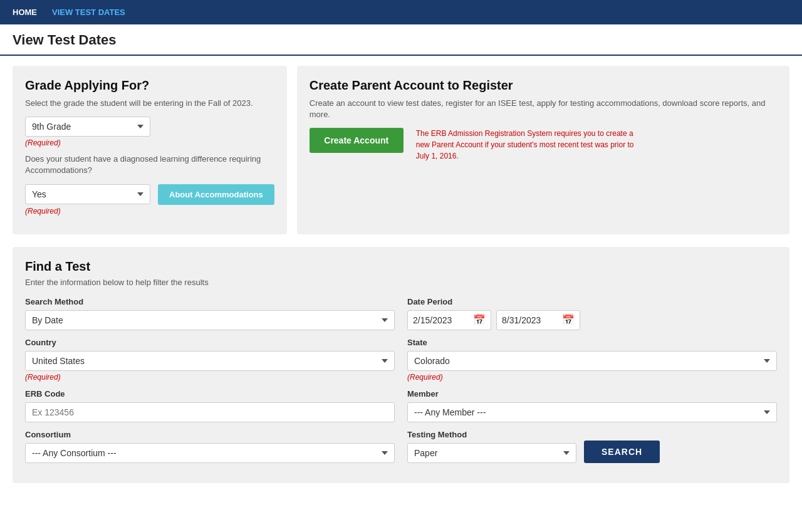 The height and width of the screenshot is (532, 802). I want to click on country-select: United States Canada Other, so click(210, 361).